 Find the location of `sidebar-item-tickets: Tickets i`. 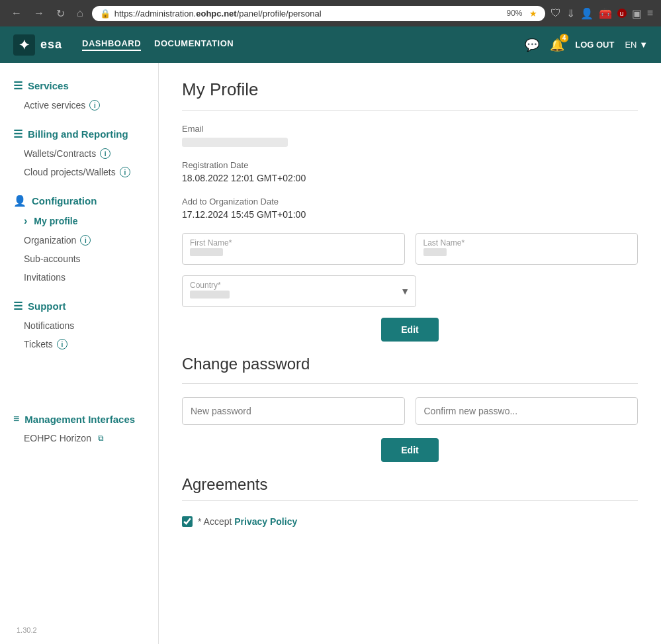

sidebar-item-tickets: Tickets i is located at coordinates (79, 344).